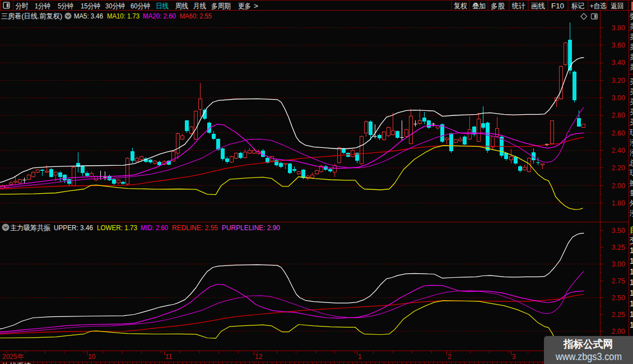 The width and height of the screenshot is (633, 364). What do you see at coordinates (617, 6) in the screenshot?
I see `svg-text: 返回` at bounding box center [617, 6].